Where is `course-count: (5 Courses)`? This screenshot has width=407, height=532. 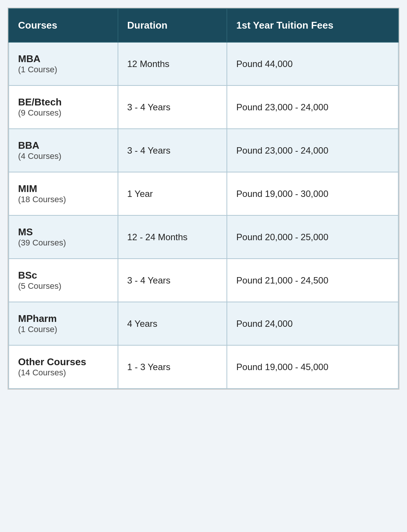 course-count: (5 Courses) is located at coordinates (63, 286).